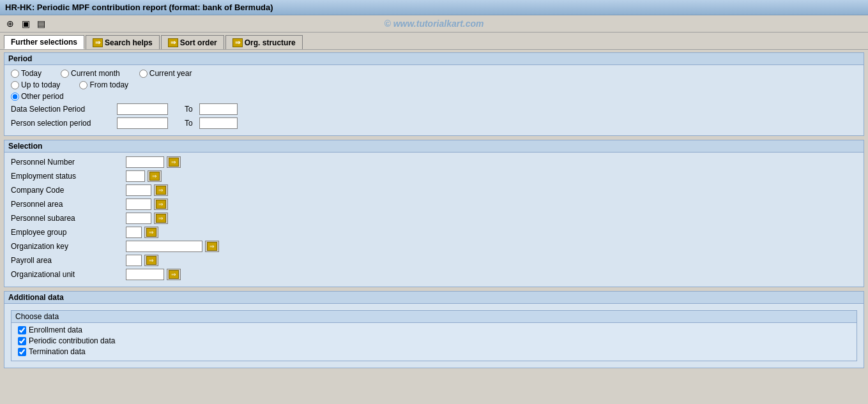 The height and width of the screenshot is (404, 868). I want to click on data-selection-period-to-label: To, so click(189, 109).